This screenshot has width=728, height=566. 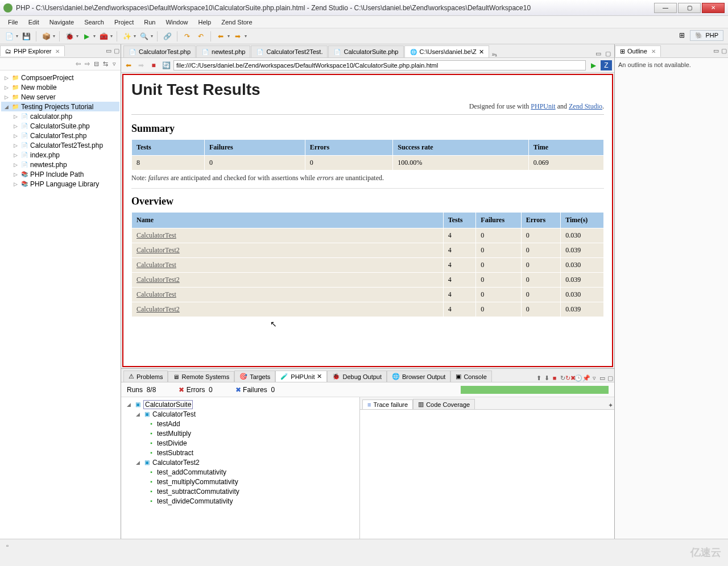 What do you see at coordinates (13, 22) in the screenshot?
I see `menu-file: File` at bounding box center [13, 22].